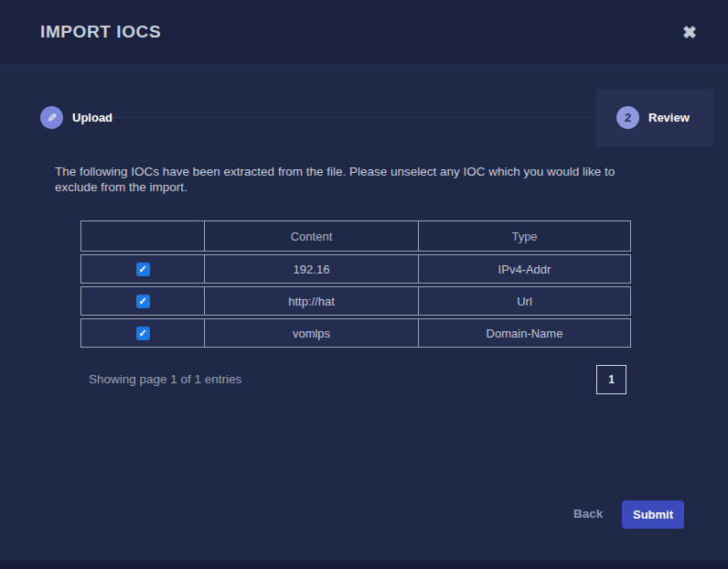  I want to click on table-header-row: Content Type, so click(356, 236).